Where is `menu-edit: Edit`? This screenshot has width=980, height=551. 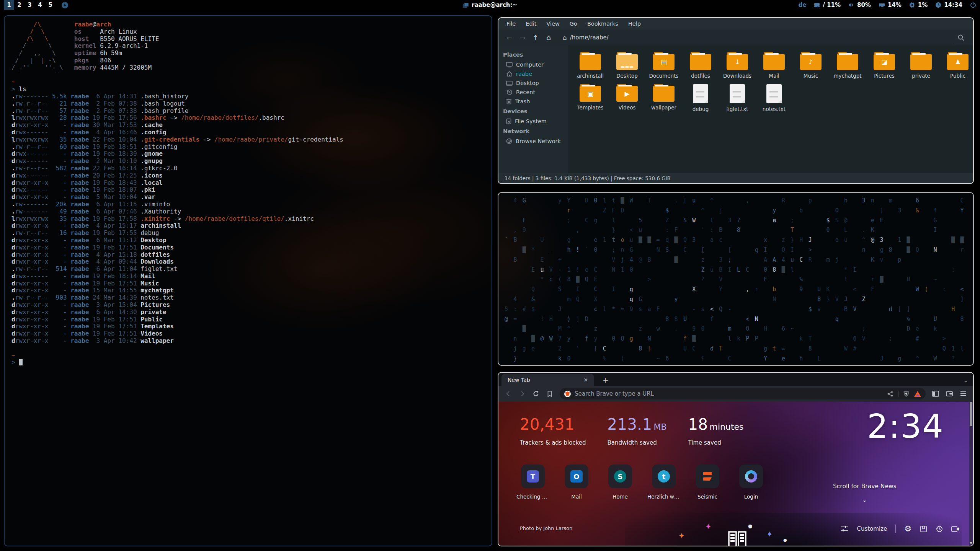 menu-edit: Edit is located at coordinates (531, 24).